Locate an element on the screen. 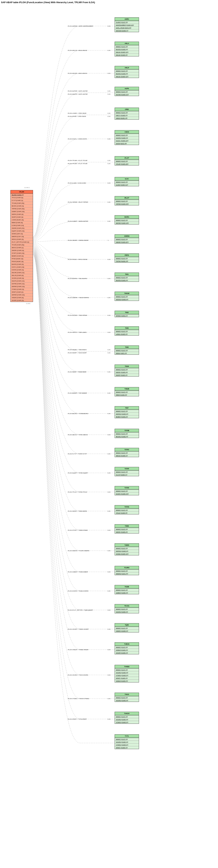  target-table-header: IFLOT is located at coordinates (127, 158).